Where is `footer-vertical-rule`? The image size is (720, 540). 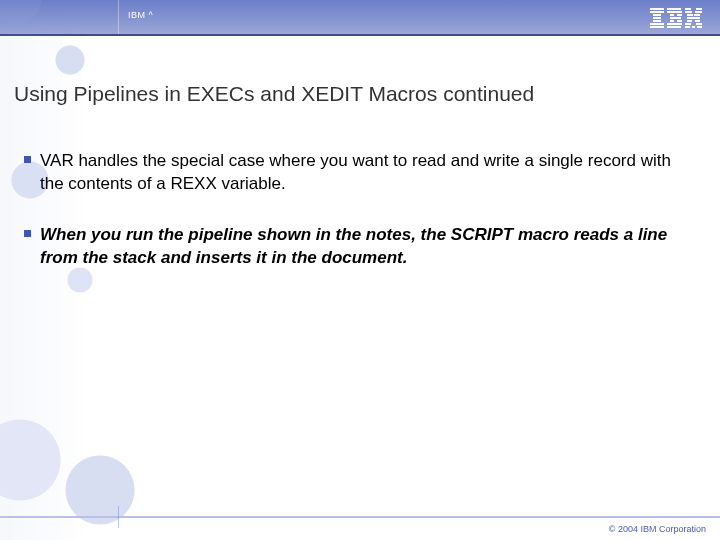 footer-vertical-rule is located at coordinates (118, 517).